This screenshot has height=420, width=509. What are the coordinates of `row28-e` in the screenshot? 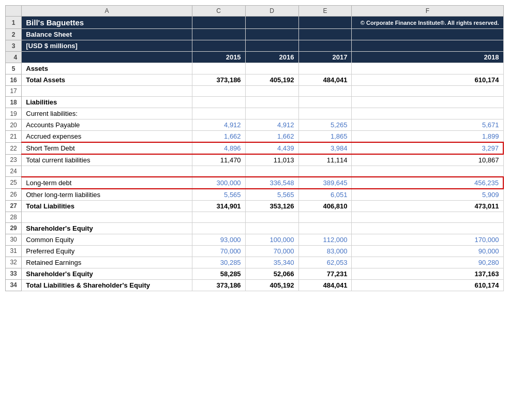 It's located at (325, 217).